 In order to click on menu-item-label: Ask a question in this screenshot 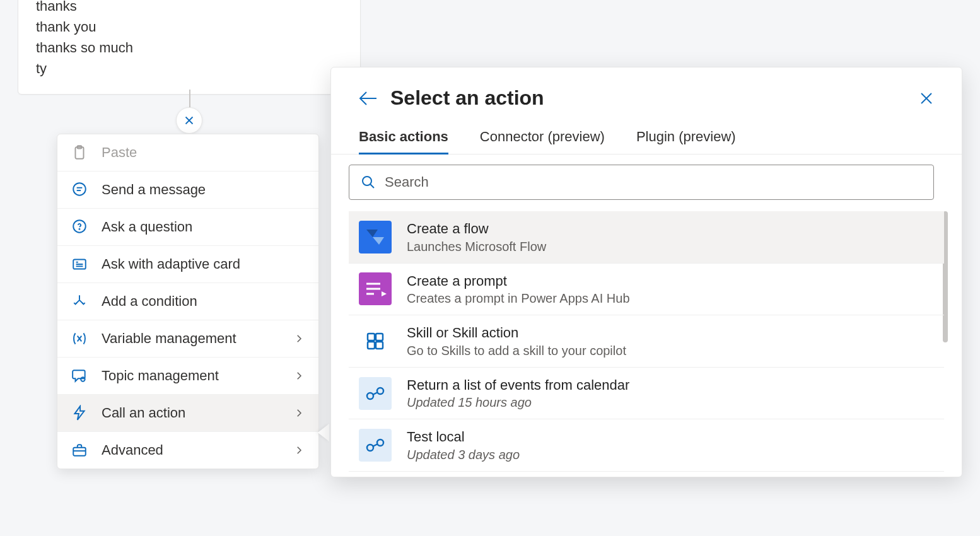, I will do `click(203, 227)`.